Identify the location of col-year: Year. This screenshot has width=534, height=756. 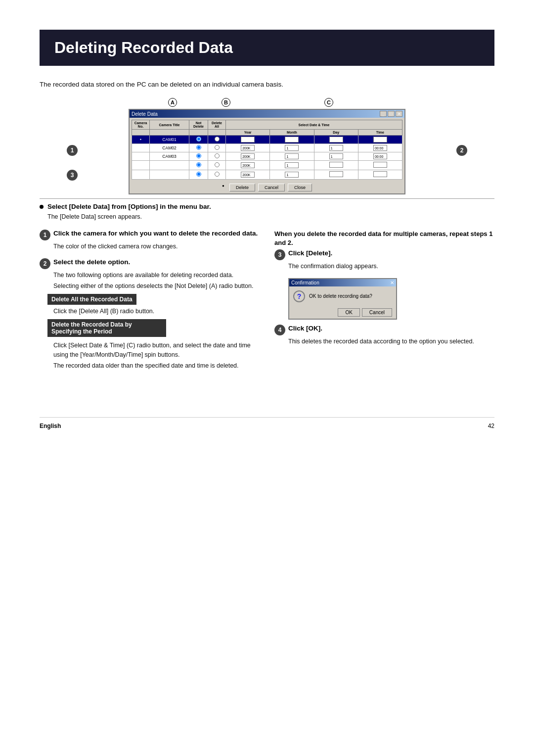
(248, 133).